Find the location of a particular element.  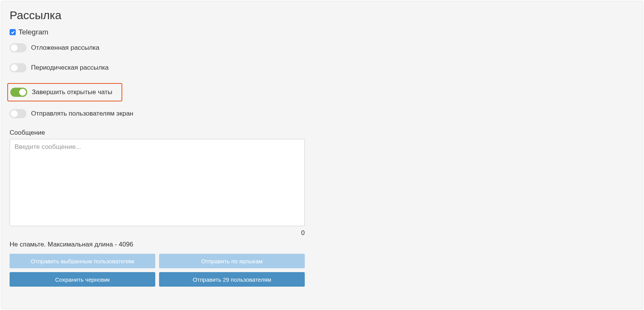

check-icon is located at coordinates (13, 32).